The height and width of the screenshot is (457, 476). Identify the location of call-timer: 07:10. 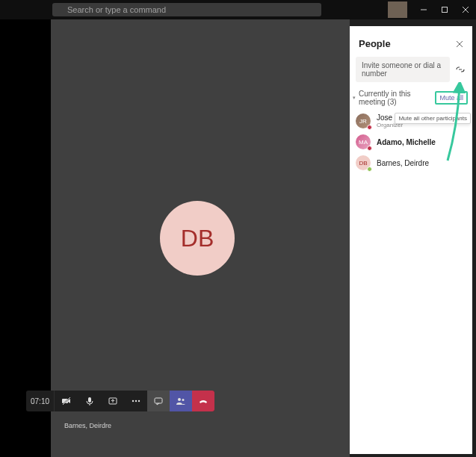
(40, 401).